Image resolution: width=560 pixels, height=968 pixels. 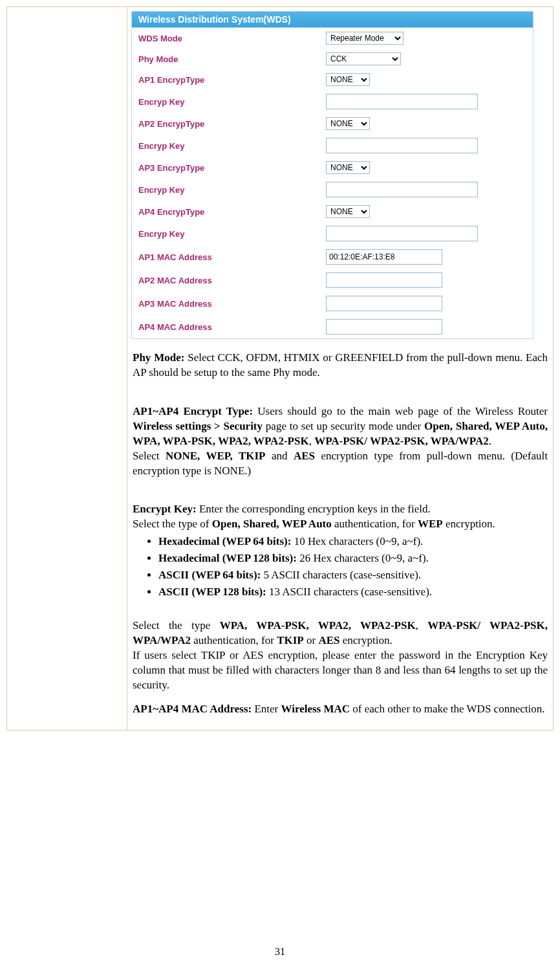 What do you see at coordinates (332, 190) in the screenshot?
I see `row-encryp-key-3: Encryp Key` at bounding box center [332, 190].